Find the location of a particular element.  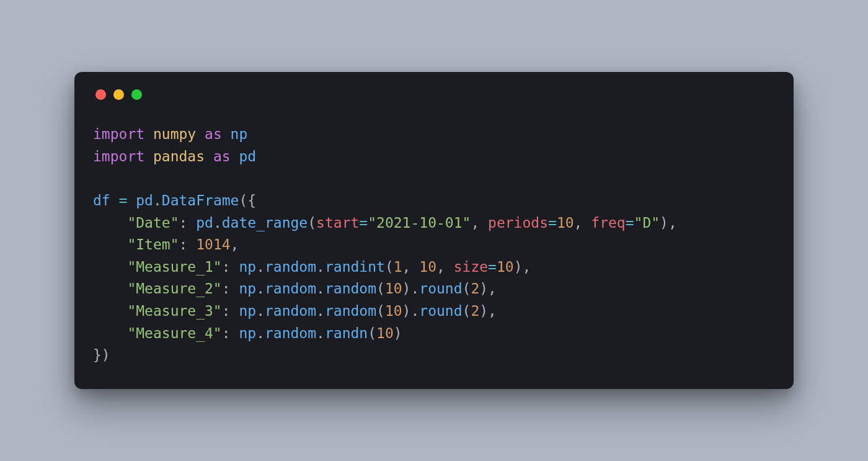

code-token: pandas is located at coordinates (184, 156).